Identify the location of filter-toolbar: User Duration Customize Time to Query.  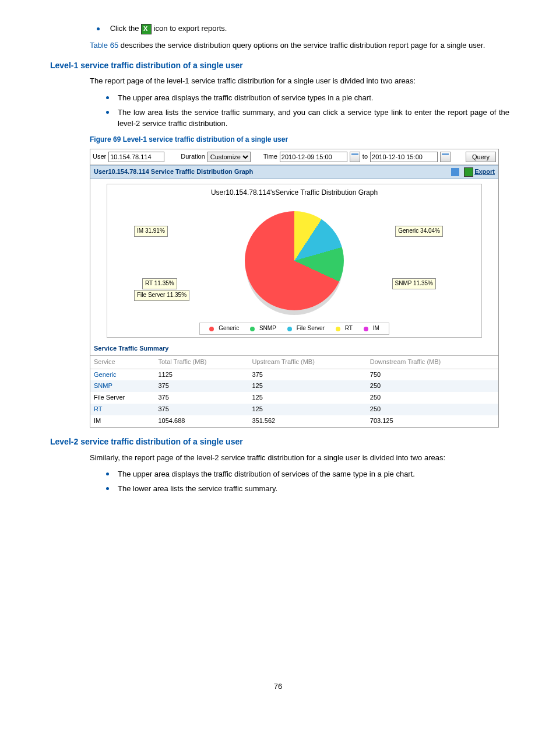
(294, 158).